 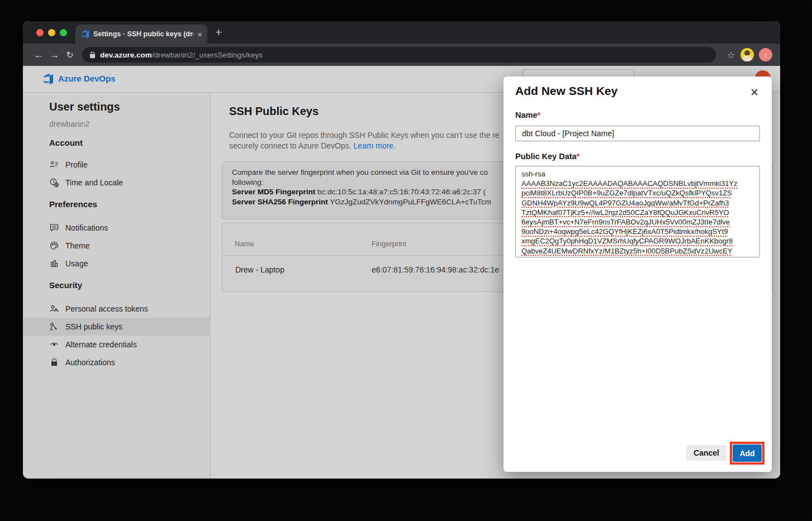 What do you see at coordinates (410, 202) in the screenshot?
I see `sha256-value: YGzJgZudZVkYdnmgPuLFFgWE6CLA+cTuTcm` at bounding box center [410, 202].